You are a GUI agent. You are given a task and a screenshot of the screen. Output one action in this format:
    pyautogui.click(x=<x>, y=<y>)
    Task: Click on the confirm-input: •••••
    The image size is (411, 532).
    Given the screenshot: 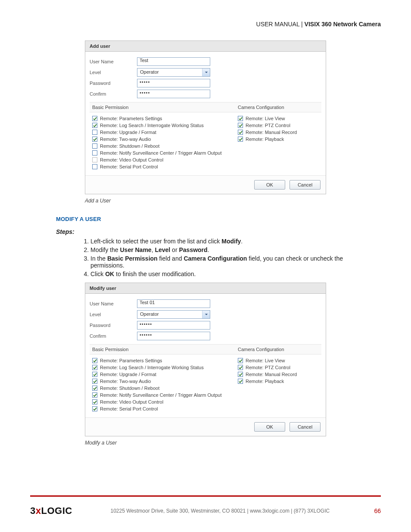 What is the action you would take?
    pyautogui.click(x=174, y=94)
    